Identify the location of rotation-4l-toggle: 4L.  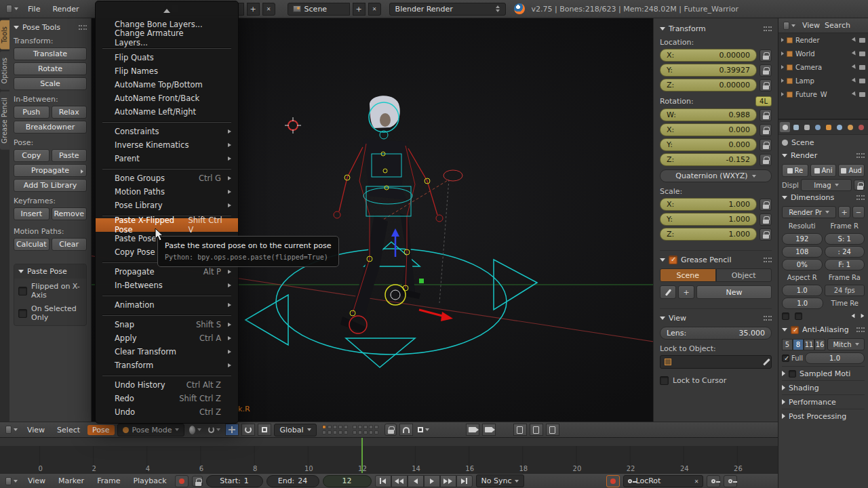
(764, 102).